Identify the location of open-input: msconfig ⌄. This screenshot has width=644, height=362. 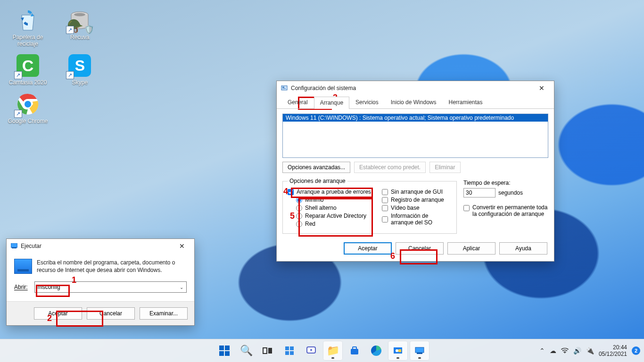
(110, 287).